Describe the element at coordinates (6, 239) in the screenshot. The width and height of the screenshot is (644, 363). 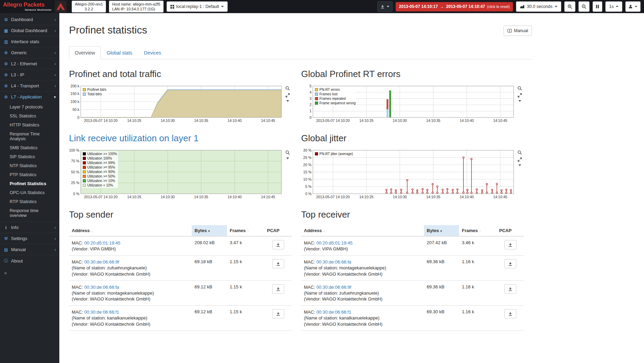
I see `settings-icon: ⚒` at that location.